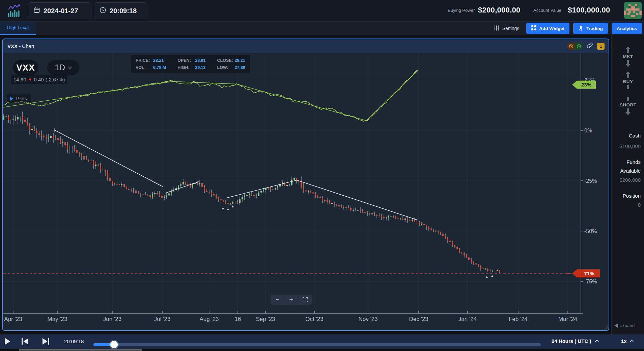  What do you see at coordinates (575, 46) in the screenshot?
I see `session-toggle` at bounding box center [575, 46].